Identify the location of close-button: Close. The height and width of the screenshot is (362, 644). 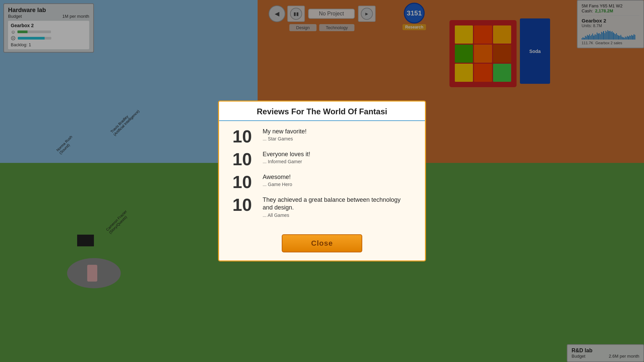
(322, 243).